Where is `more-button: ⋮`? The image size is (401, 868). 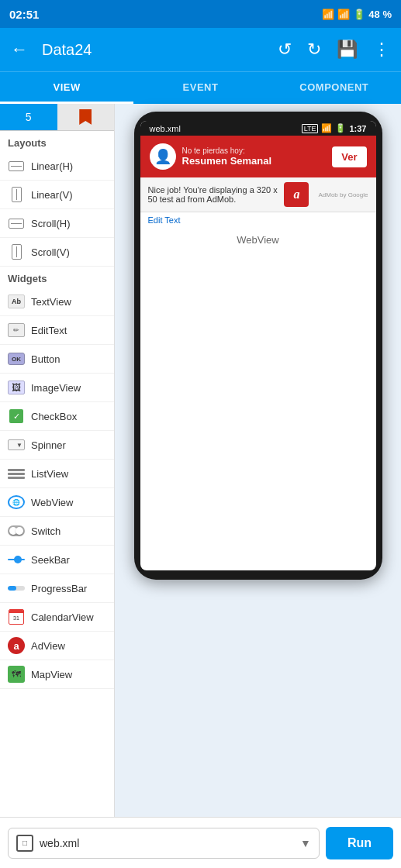
more-button: ⋮ is located at coordinates (382, 50).